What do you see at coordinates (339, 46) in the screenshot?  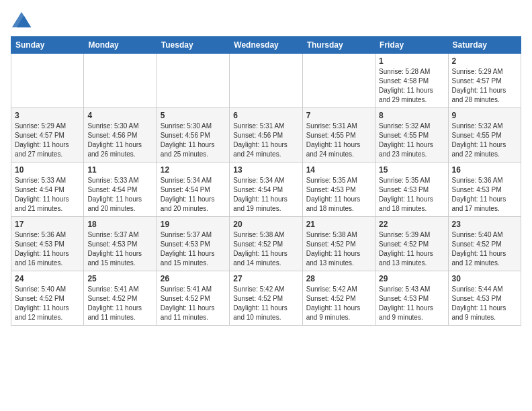 I see `weekday-header: Thursday` at bounding box center [339, 46].